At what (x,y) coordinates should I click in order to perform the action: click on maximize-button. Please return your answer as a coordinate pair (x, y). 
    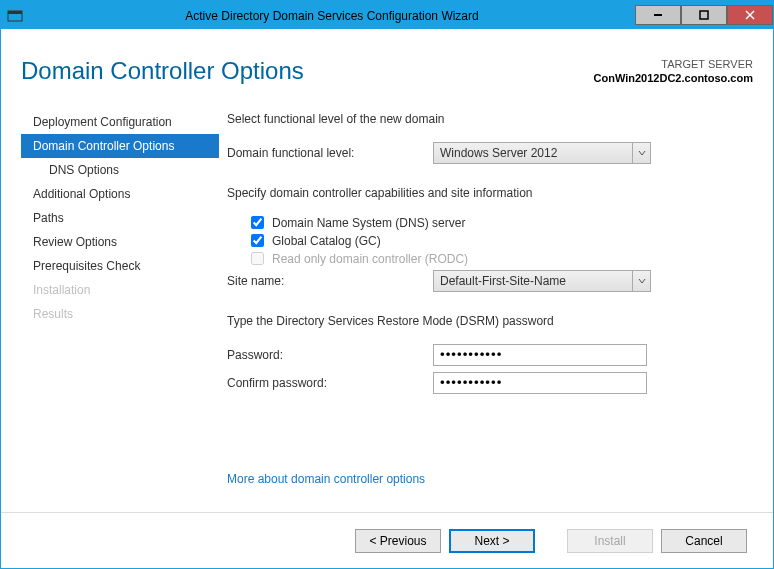
    Looking at the image, I should click on (704, 15).